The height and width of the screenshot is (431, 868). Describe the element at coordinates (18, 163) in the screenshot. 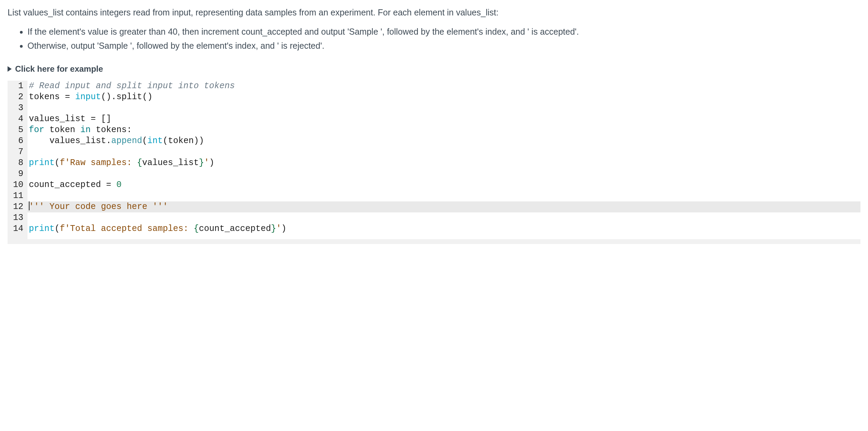

I see `line-number: 8` at that location.